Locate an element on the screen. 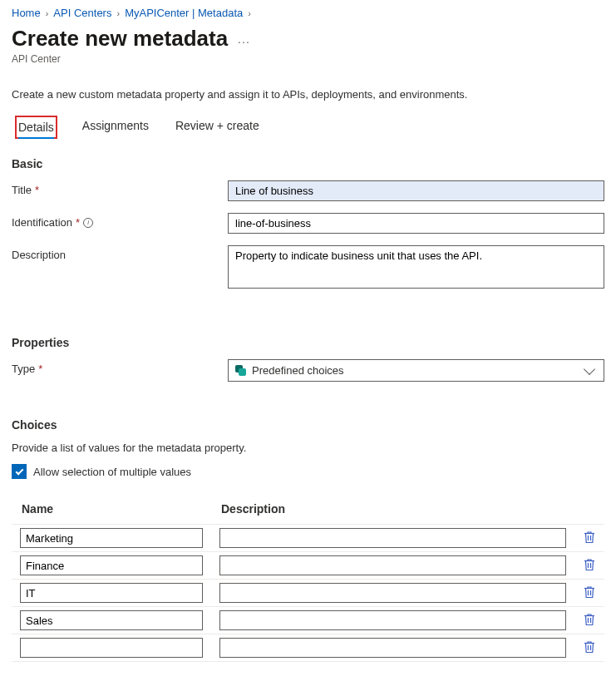 The width and height of the screenshot is (616, 686). multi-checkbox is located at coordinates (19, 471).